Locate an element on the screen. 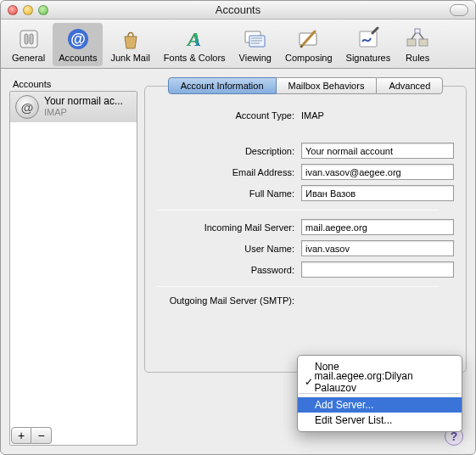 The height and width of the screenshot is (455, 476). tab-account-information: Account Information is located at coordinates (222, 86).